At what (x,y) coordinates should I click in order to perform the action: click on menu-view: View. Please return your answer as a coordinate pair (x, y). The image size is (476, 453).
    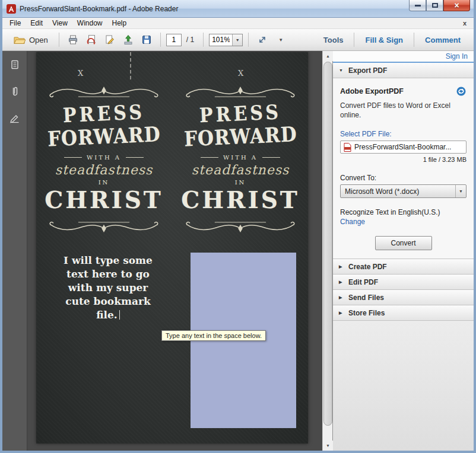
    Looking at the image, I should click on (60, 23).